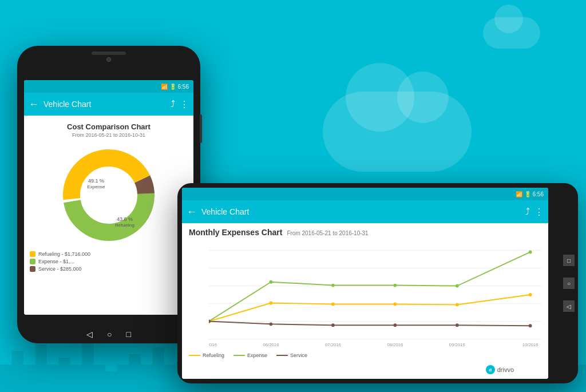 The width and height of the screenshot is (586, 392). What do you see at coordinates (500, 370) in the screenshot?
I see `drivvo-brand: d drivvo` at bounding box center [500, 370].